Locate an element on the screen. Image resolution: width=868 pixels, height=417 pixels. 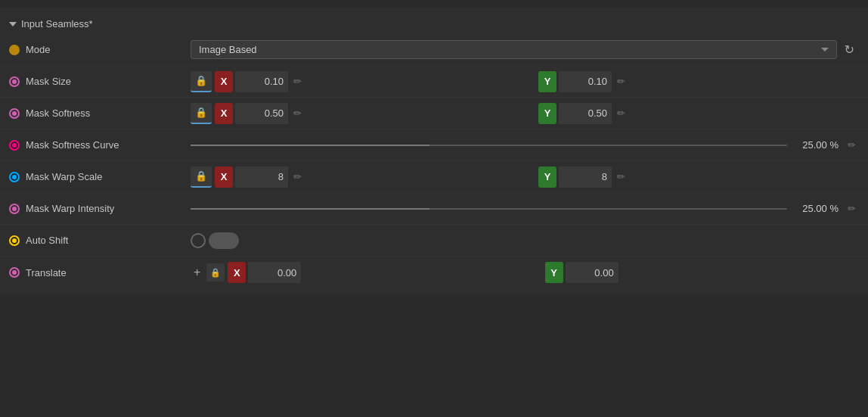
mask-warp-scale-x-group: X ✏ is located at coordinates (375, 177).